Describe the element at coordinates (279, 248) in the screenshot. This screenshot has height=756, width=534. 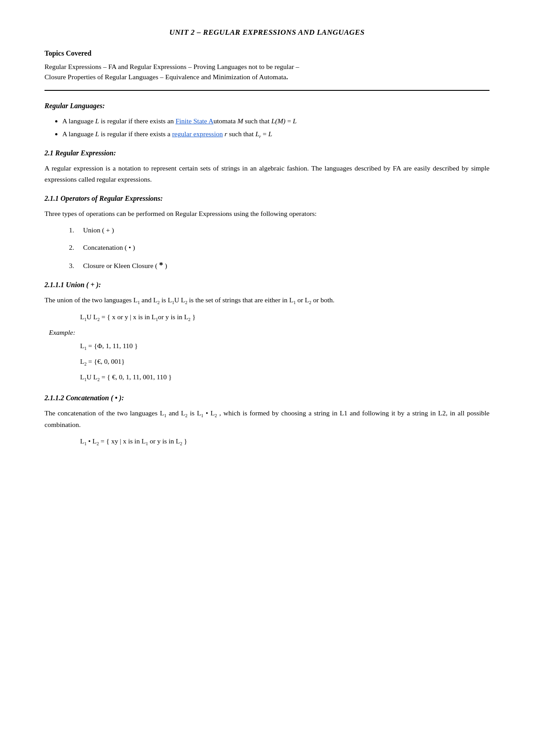
I see `operators-list: 1. Union ( + ) 2. Concatenation ( • ) 3.…` at that location.